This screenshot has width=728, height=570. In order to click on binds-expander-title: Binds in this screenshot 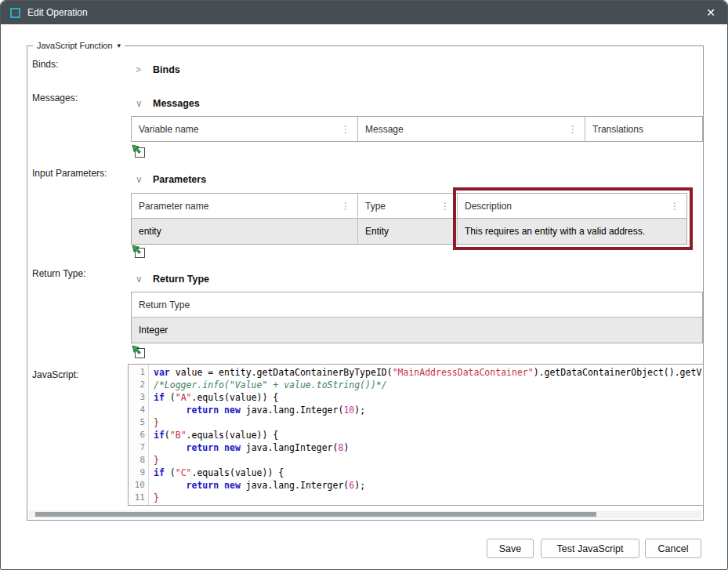, I will do `click(166, 70)`.